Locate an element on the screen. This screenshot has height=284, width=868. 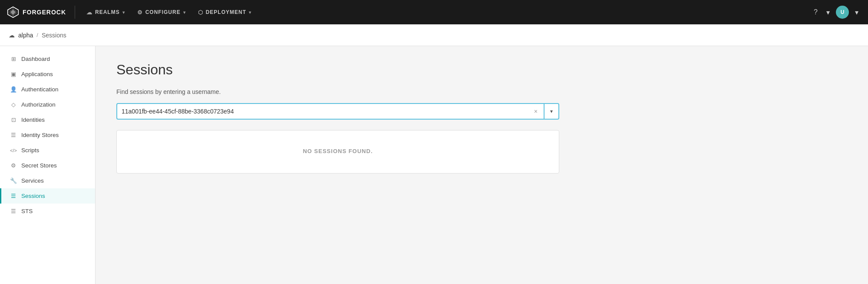
sessions-icon: ☰ is located at coordinates (13, 196).